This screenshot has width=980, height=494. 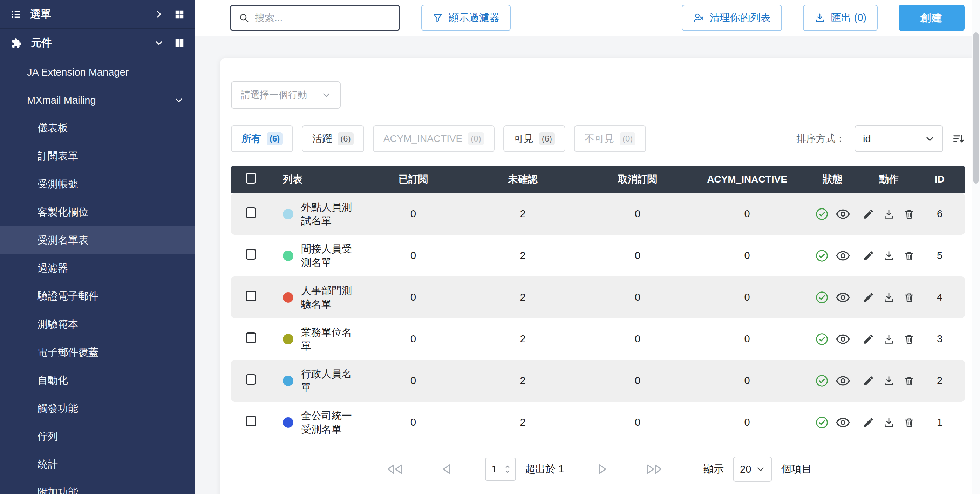 What do you see at coordinates (523, 179) in the screenshot?
I see `column-header-unconfirmed: 未確認` at bounding box center [523, 179].